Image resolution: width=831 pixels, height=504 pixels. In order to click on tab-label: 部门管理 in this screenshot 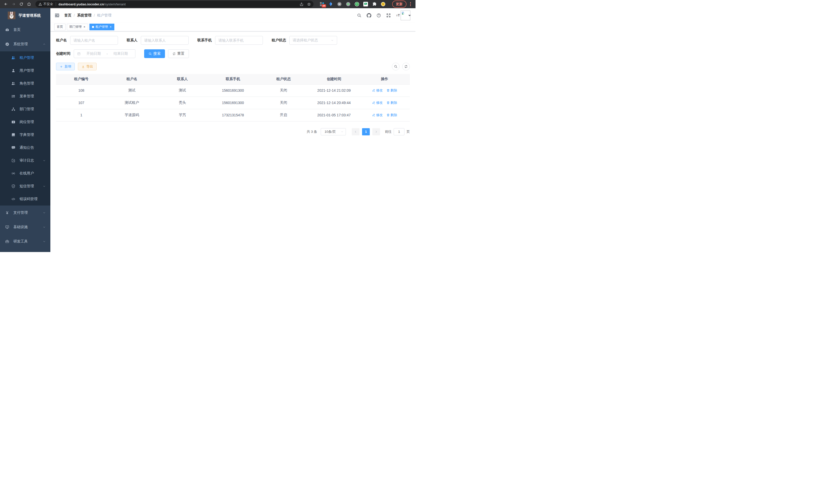, I will do `click(76, 27)`.